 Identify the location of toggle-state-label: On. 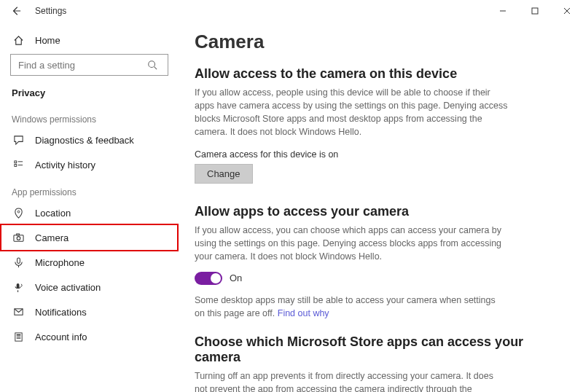
(236, 278).